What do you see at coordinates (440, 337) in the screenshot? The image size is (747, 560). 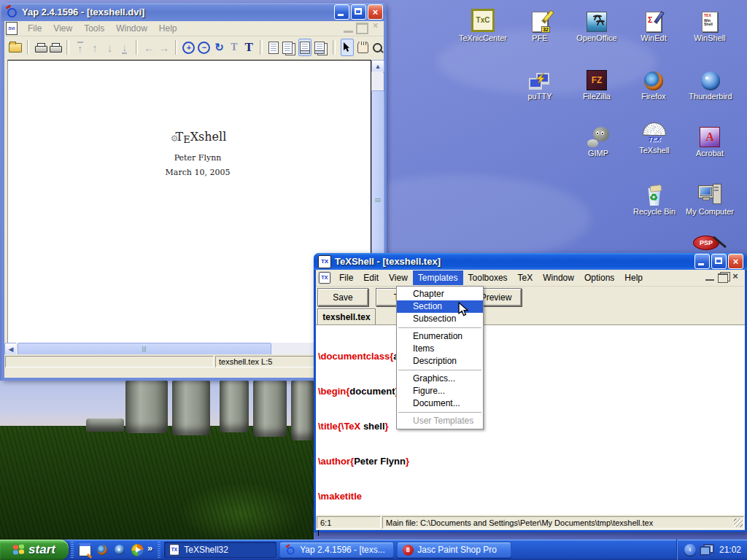 I see `menu-item-enumeration: Enumeration` at bounding box center [440, 337].